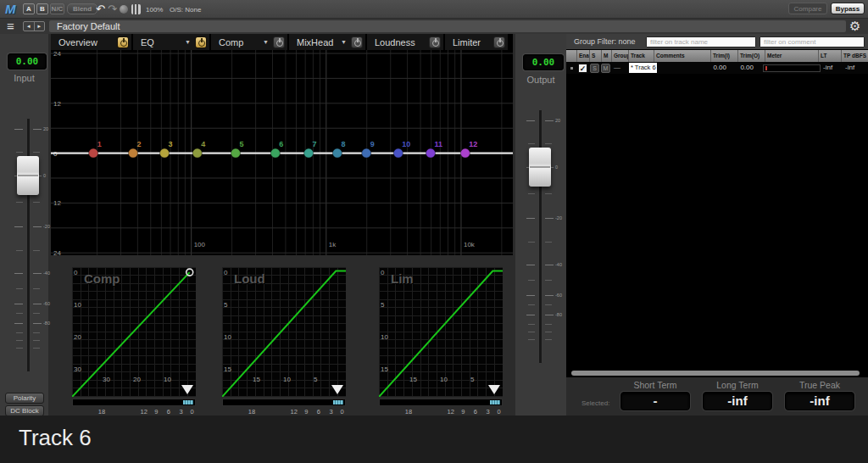 Image resolution: width=868 pixels, height=463 pixels. Describe the element at coordinates (95, 149) in the screenshot. I see `eq-band-1: 1` at that location.